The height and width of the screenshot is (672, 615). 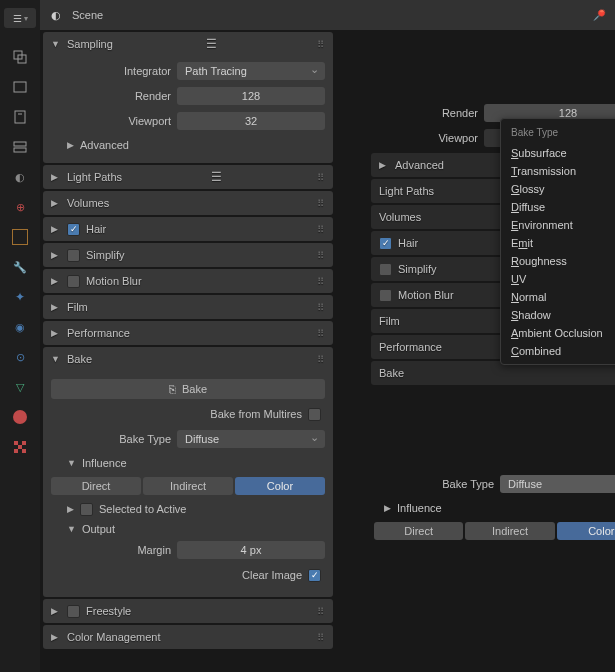 What do you see at coordinates (90, 44) in the screenshot?
I see `panel-title: Sampling` at bounding box center [90, 44].